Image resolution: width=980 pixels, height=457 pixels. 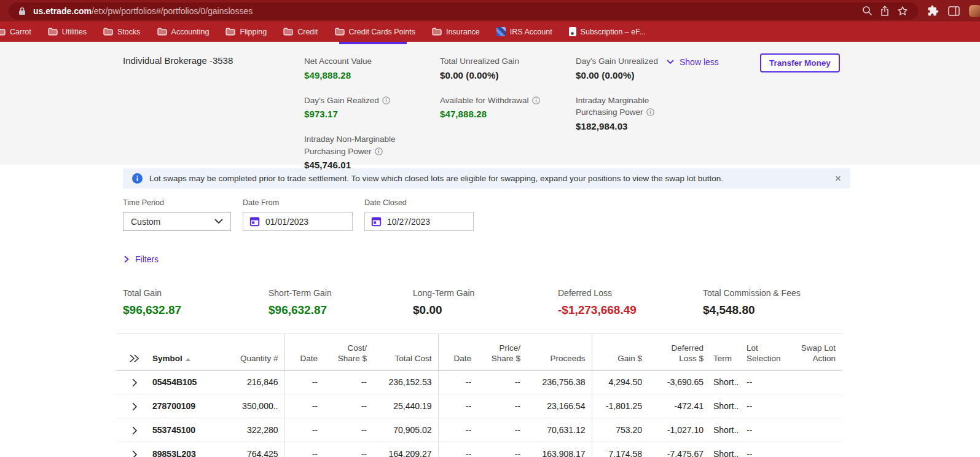 I want to click on cell-total_cost: 70,905.02, so click(x=406, y=430).